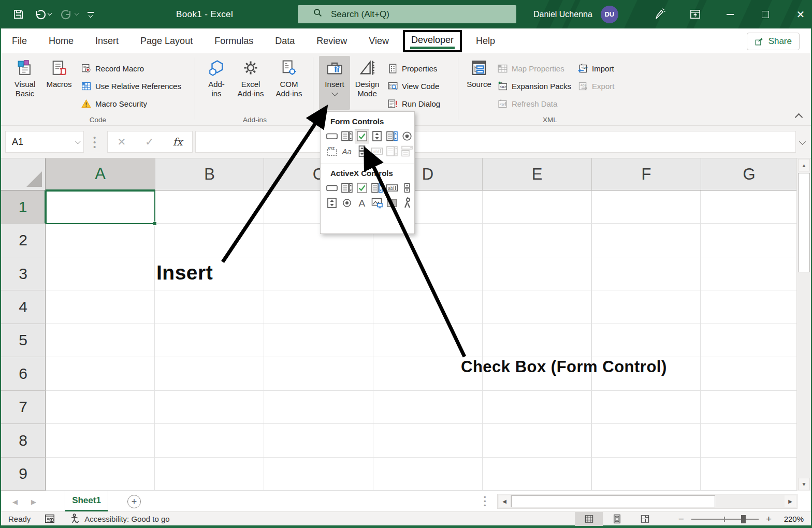  What do you see at coordinates (485, 502) in the screenshot?
I see `sheetbar-grip: •••` at bounding box center [485, 502].